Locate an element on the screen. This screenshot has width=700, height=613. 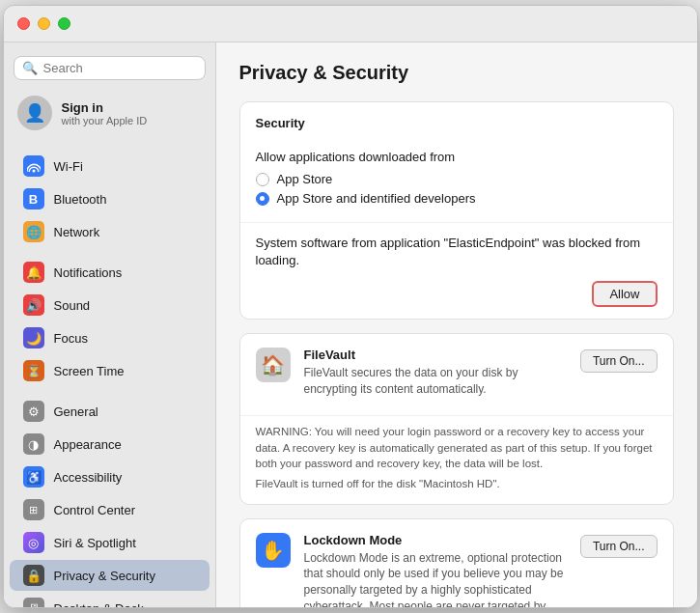
search-icon: 🔍 is located at coordinates (30, 68).